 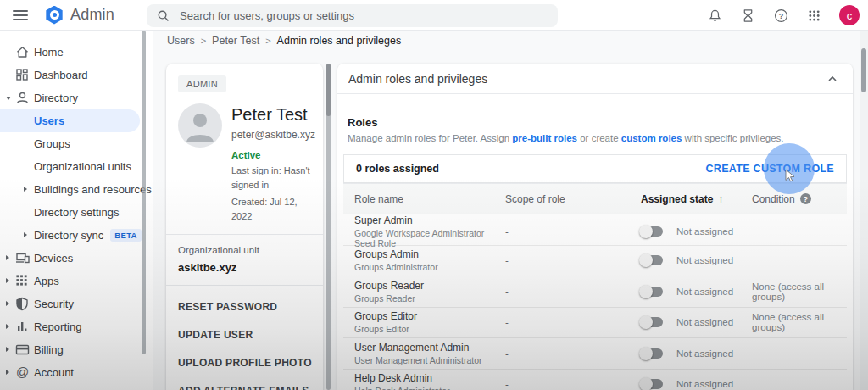 I want to click on sidebar-item-home: Home, so click(x=76, y=53).